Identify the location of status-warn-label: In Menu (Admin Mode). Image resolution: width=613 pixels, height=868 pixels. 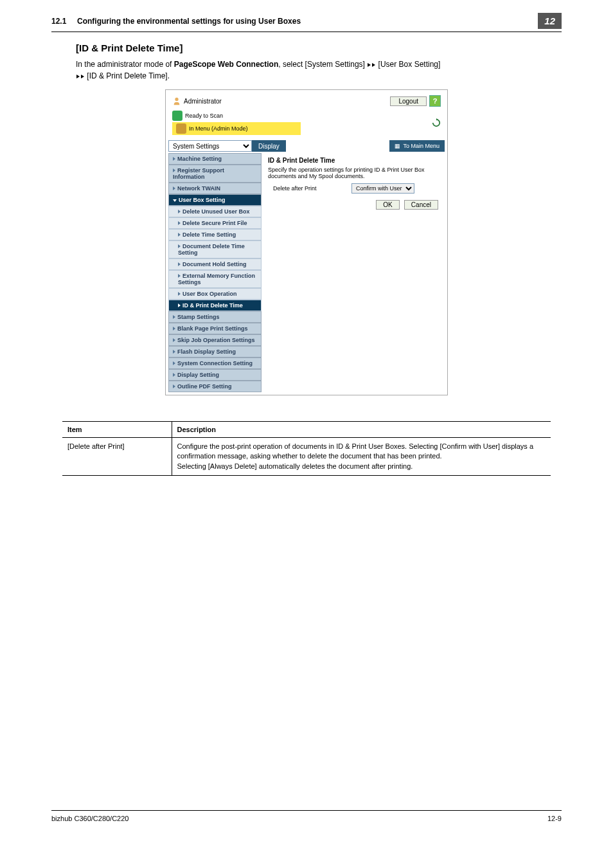
(218, 129).